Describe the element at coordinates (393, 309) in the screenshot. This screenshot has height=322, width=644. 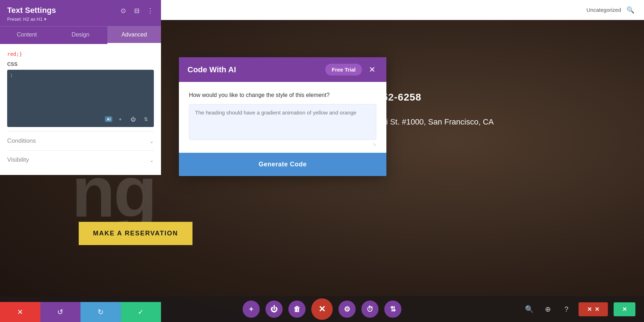
I see `sort-element-icon: ⇅` at that location.